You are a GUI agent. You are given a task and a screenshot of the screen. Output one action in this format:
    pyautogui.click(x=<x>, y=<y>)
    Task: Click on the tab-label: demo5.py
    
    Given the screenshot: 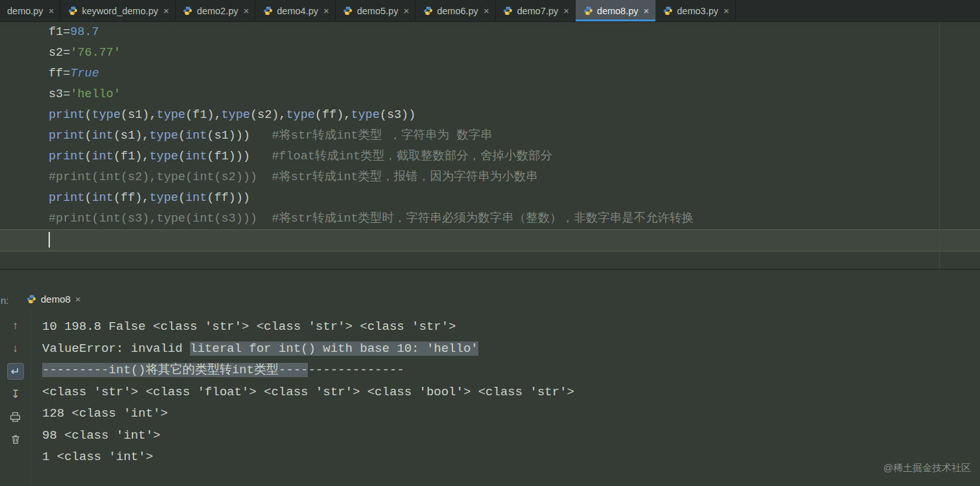 What is the action you would take?
    pyautogui.click(x=378, y=11)
    